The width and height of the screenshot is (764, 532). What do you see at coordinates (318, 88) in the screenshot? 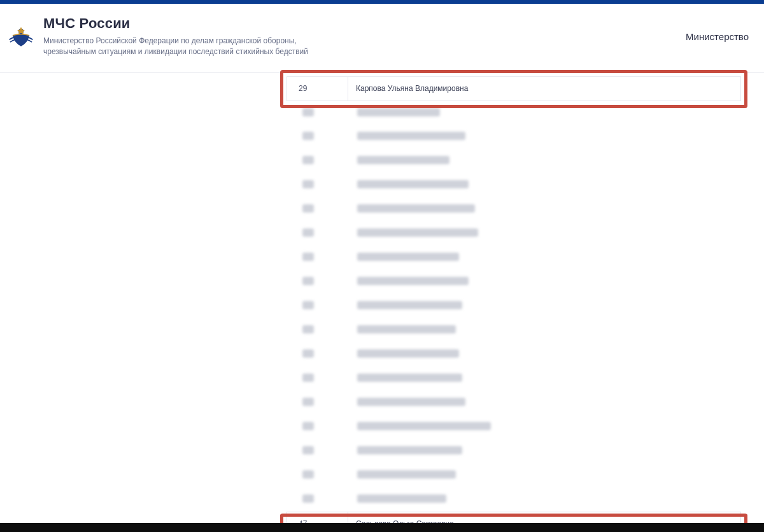
I see `row-number: 29` at bounding box center [318, 88].